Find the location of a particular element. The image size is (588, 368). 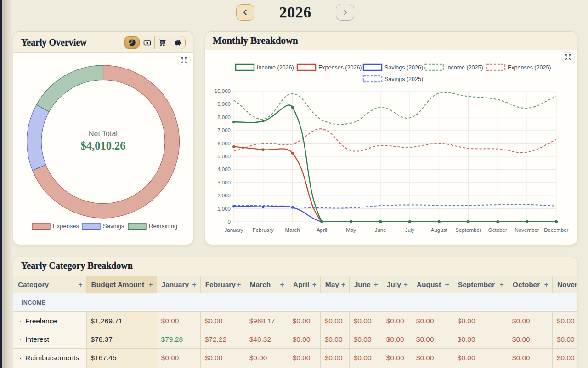

svg-text: 6,000 is located at coordinates (224, 144).